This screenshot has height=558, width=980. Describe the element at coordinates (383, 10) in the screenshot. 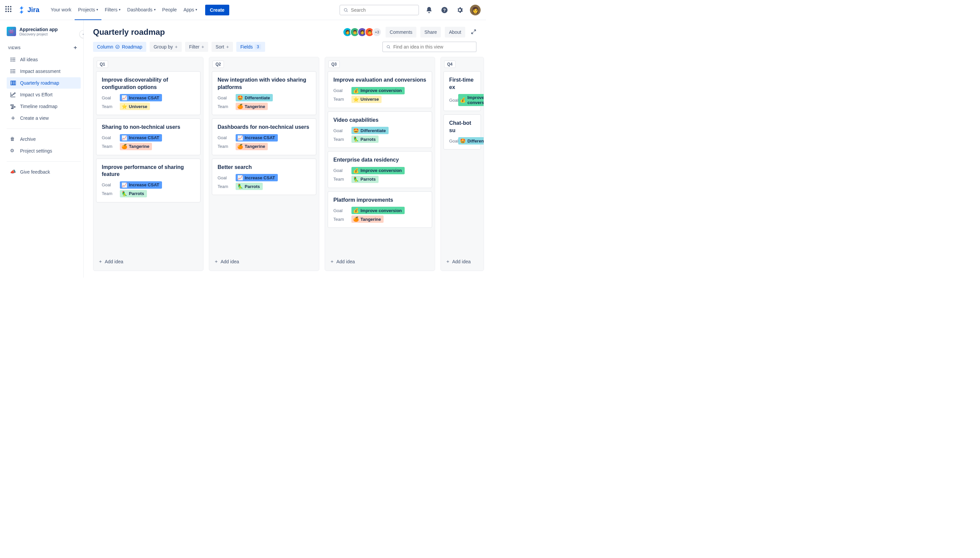

I see `search-input` at that location.